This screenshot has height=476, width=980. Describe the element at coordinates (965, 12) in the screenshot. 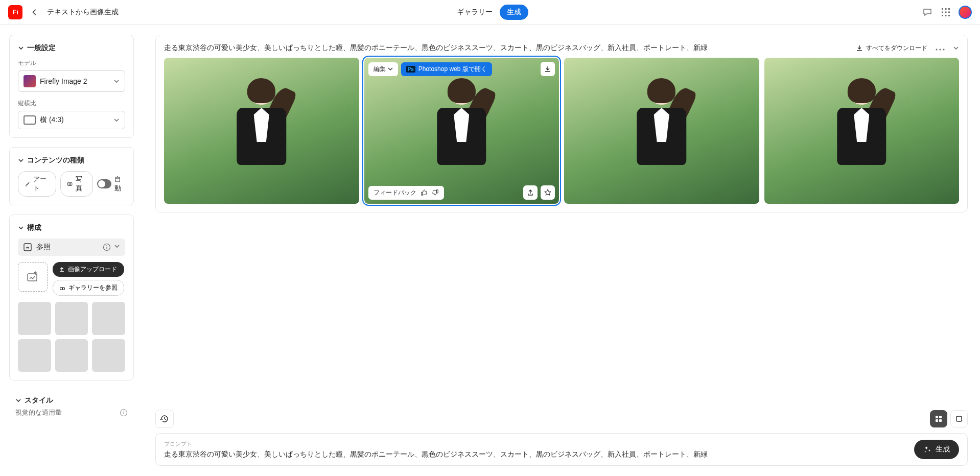

I see `avatar` at that location.